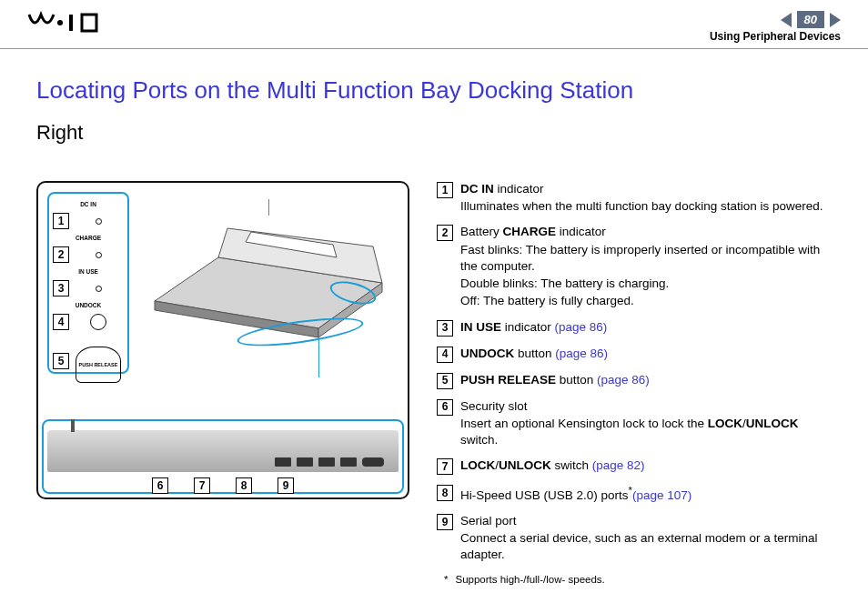 This screenshot has width=868, height=613. I want to click on legend-item-6: 6 Security slot Insert an optional Kensi…, so click(634, 424).